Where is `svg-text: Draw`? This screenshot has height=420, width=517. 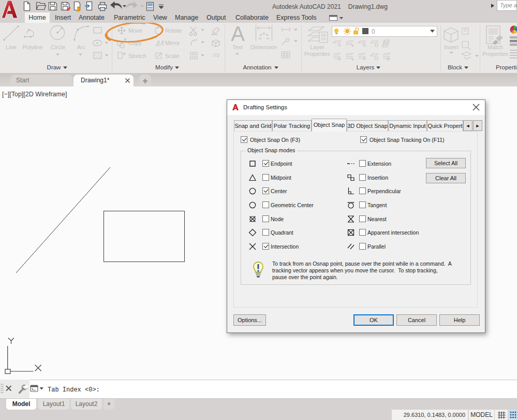
svg-text: Draw is located at coordinates (54, 67).